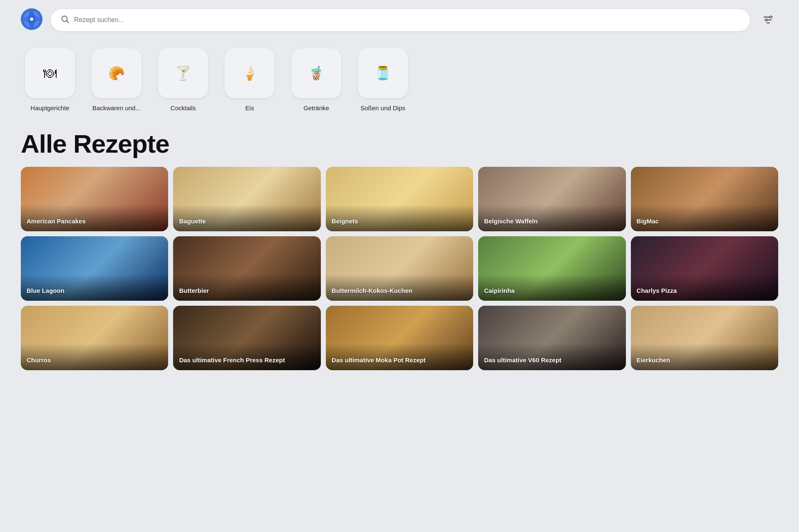 The width and height of the screenshot is (799, 532). Describe the element at coordinates (552, 218) in the screenshot. I see `recipe-card-overlay: Belgische Waffeln` at that location.